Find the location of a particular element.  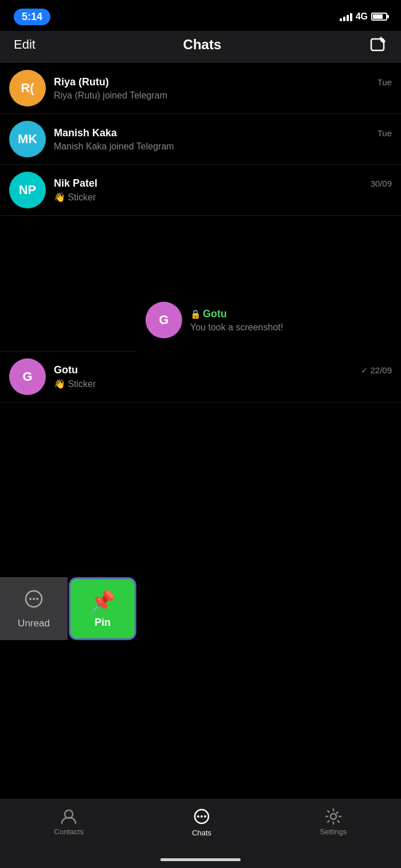

header: Edit Chats is located at coordinates (200, 47).